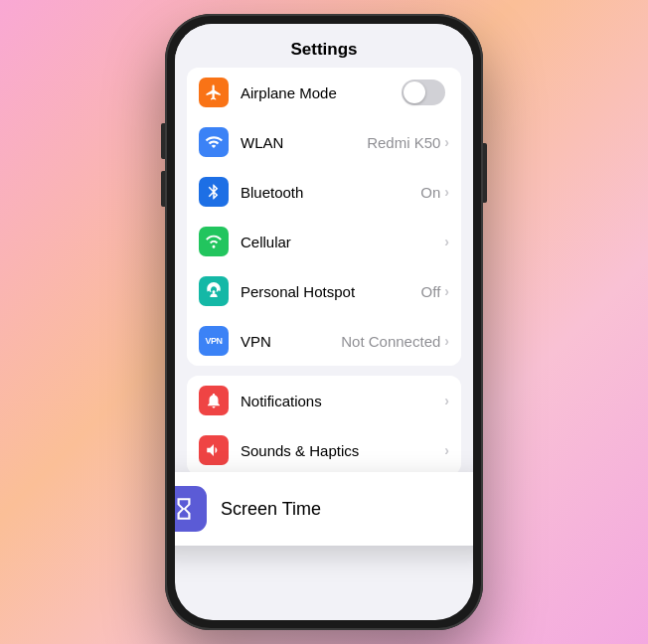  Describe the element at coordinates (324, 291) in the screenshot. I see `personal-hotspot-row: Personal Hotspot Off ›` at that location.